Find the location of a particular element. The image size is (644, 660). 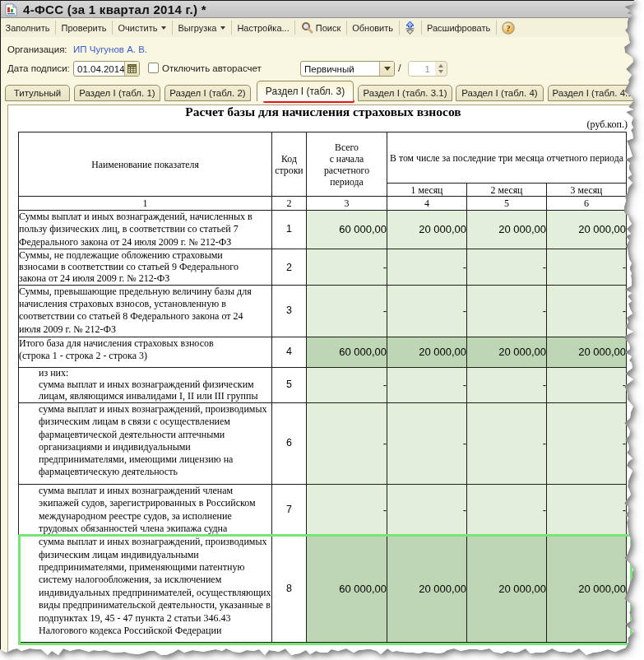

toolbar-button-label: Обновить is located at coordinates (373, 28).